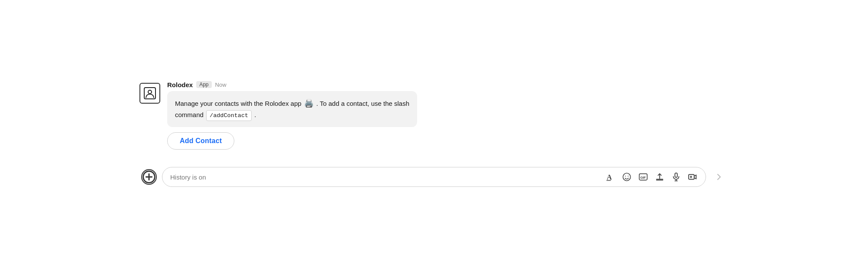 This screenshot has height=268, width=868. Describe the element at coordinates (643, 178) in the screenshot. I see `svg-text: GIF` at that location.